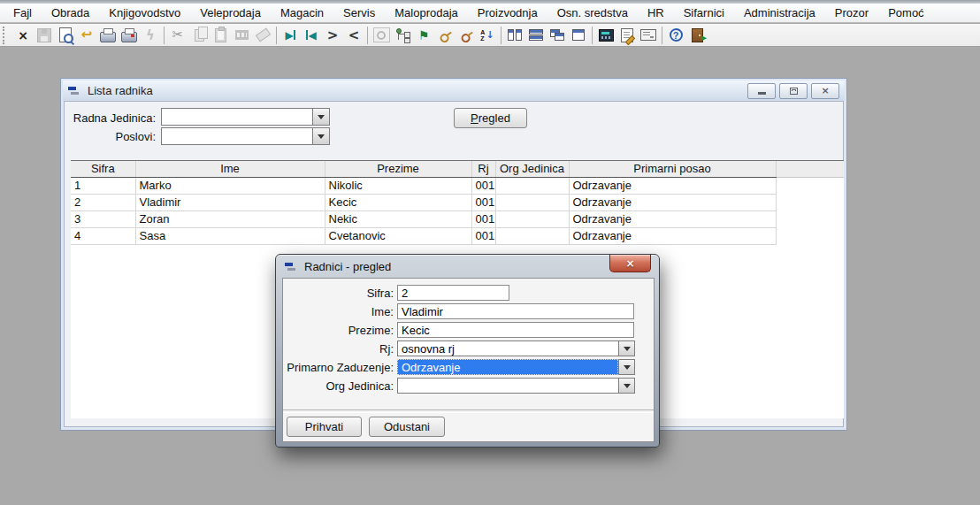 The image size is (980, 505). Describe the element at coordinates (457, 235) in the screenshot. I see `table-row: 4 Sasa Cvetanovic 001 Odrzavanje` at that location.